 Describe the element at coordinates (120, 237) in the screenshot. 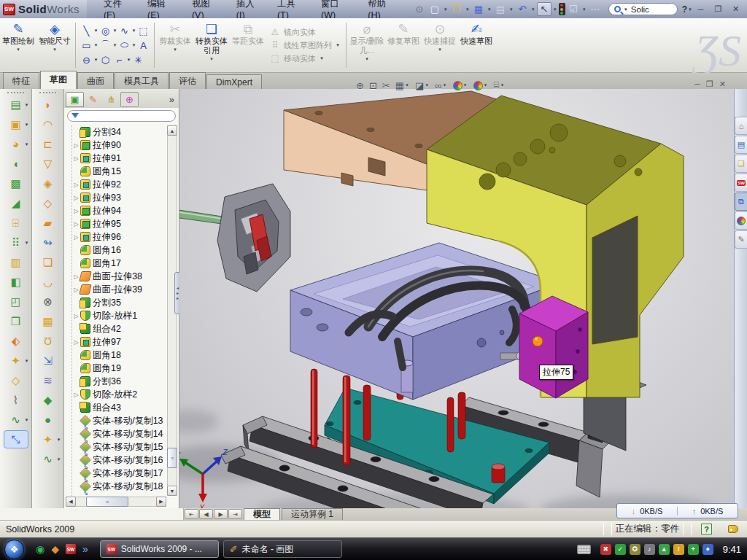

I see `tree-item: ▷拉伸96` at that location.